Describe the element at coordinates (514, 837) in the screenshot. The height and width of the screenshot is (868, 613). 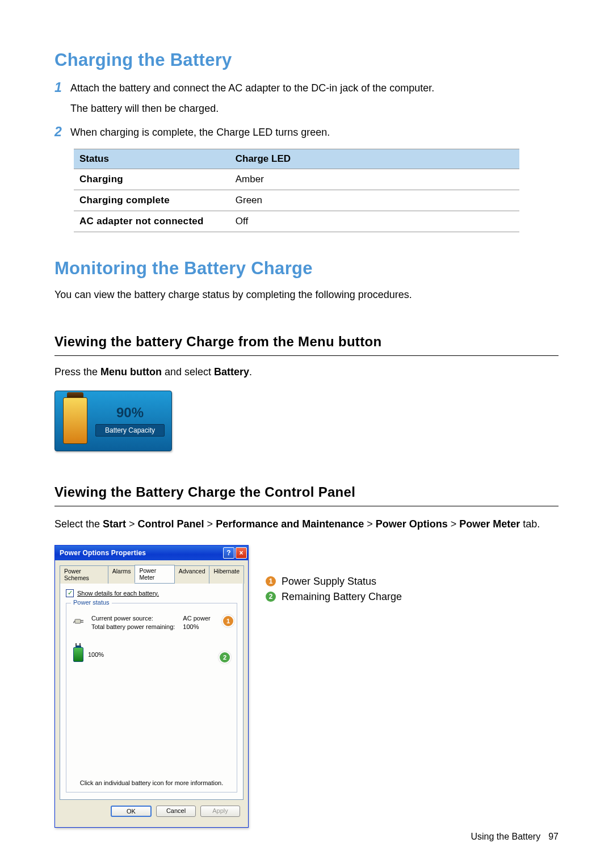
I see `page-footer: Using the Battery 97` at that location.